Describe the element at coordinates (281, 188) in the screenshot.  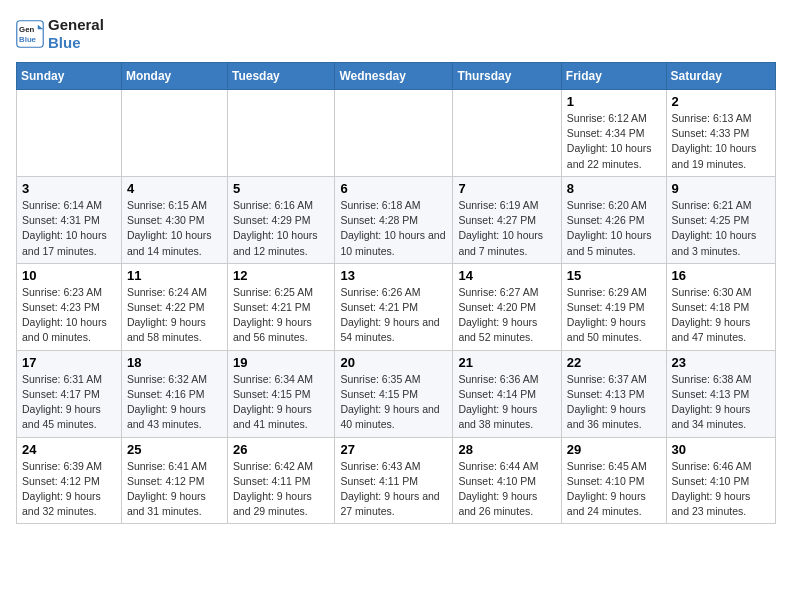
I see `day-number: 5` at that location.